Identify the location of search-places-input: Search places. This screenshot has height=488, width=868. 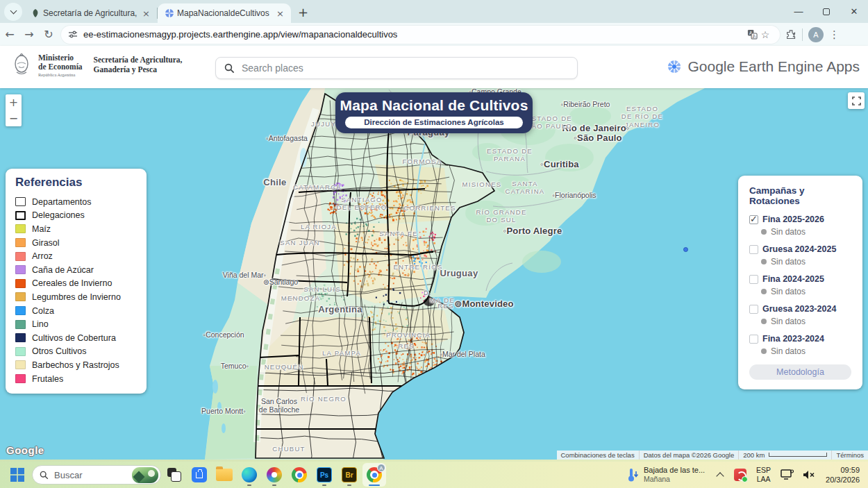
(397, 68).